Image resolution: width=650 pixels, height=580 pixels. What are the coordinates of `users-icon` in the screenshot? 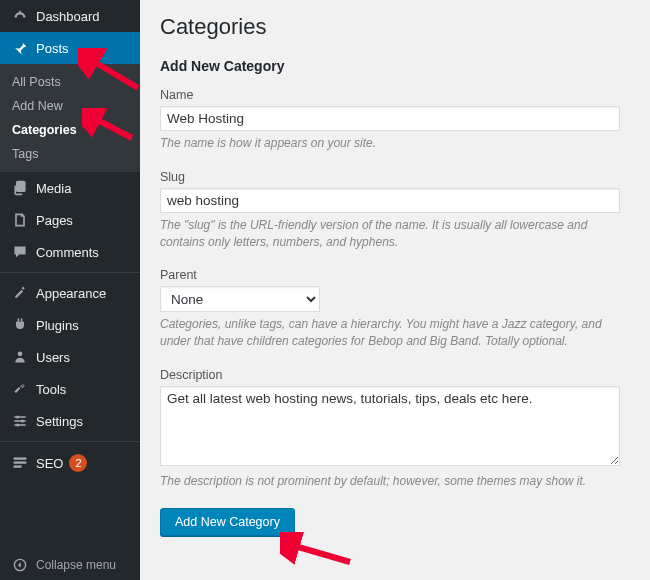 It's located at (20, 357).